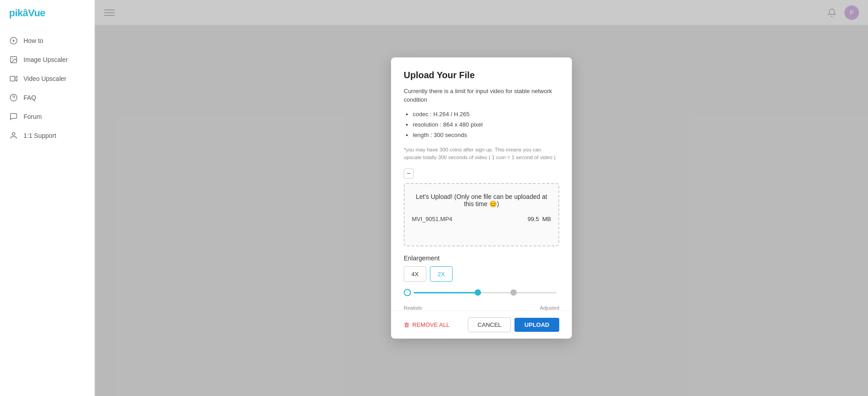 Image resolution: width=868 pixels, height=396 pixels. What do you see at coordinates (486, 135) in the screenshot?
I see `limit-length: length : 300 seconds` at bounding box center [486, 135].